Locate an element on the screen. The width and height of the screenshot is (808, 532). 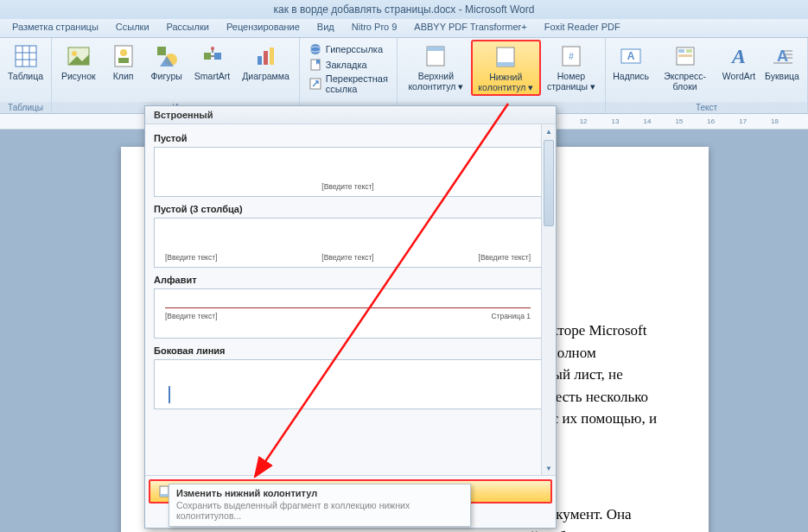
tab-mailings: Рассылки is located at coordinates (188, 28).